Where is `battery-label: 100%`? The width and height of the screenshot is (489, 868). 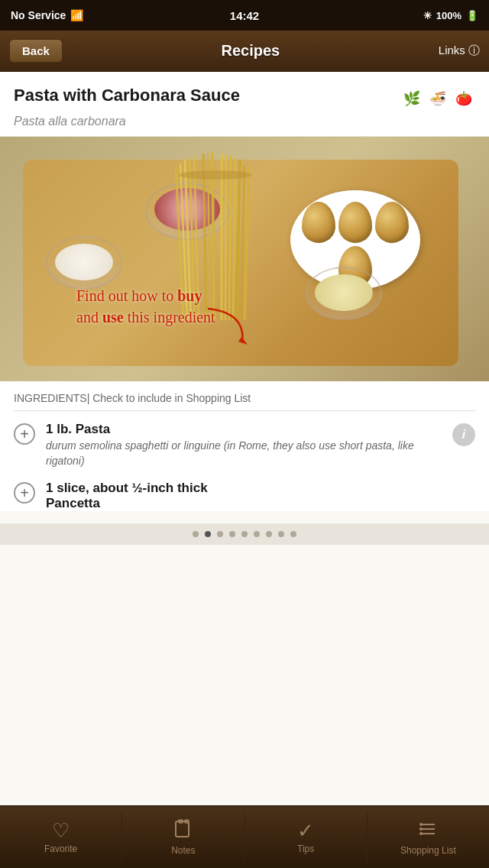 battery-label: 100% is located at coordinates (449, 15).